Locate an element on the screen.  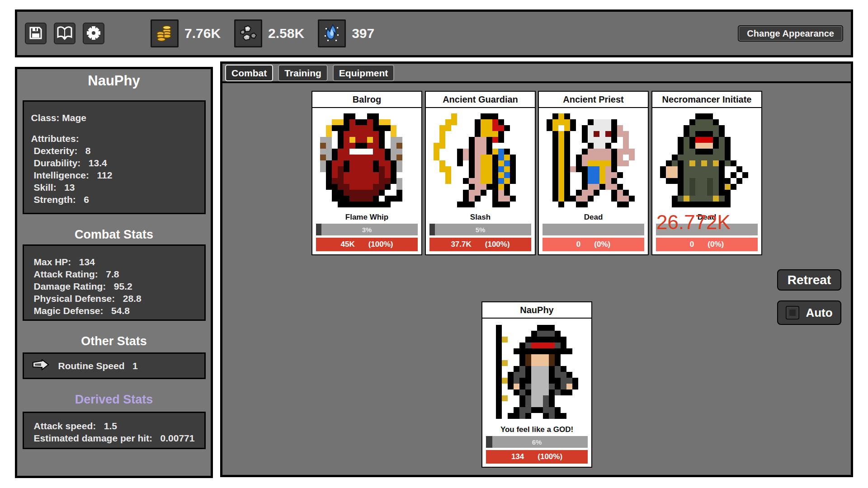
hp-value: 134 is located at coordinates (518, 457).